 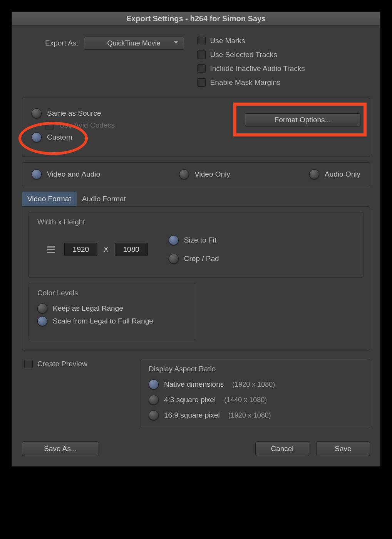 I want to click on custom-label: Custom, so click(x=59, y=137).